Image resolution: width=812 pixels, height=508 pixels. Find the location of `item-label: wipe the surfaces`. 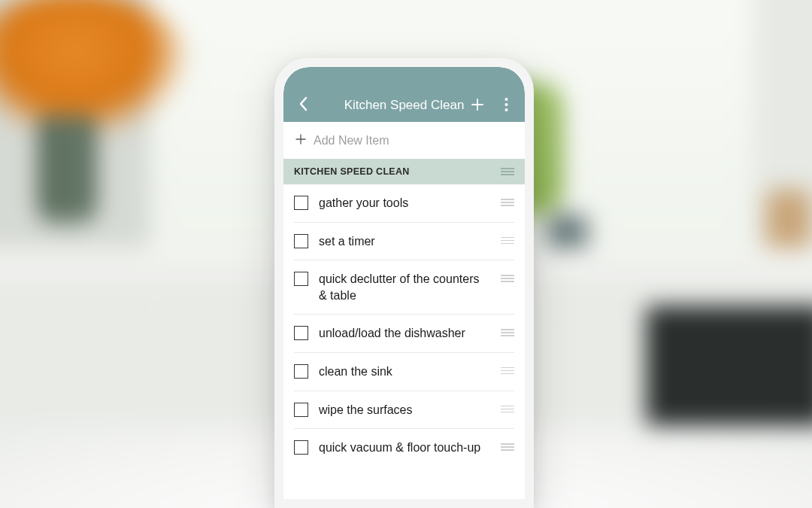

item-label: wipe the surfaces is located at coordinates (404, 410).